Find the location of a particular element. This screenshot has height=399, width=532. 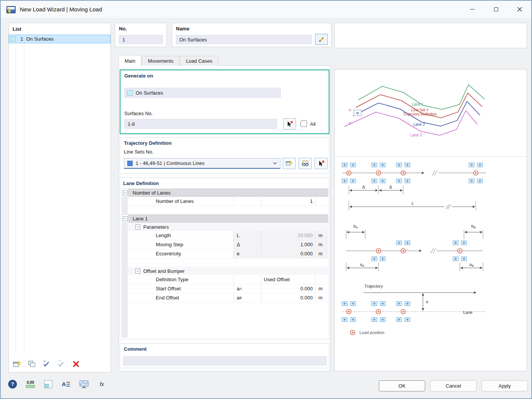

surfaces-no-input is located at coordinates (201, 124).